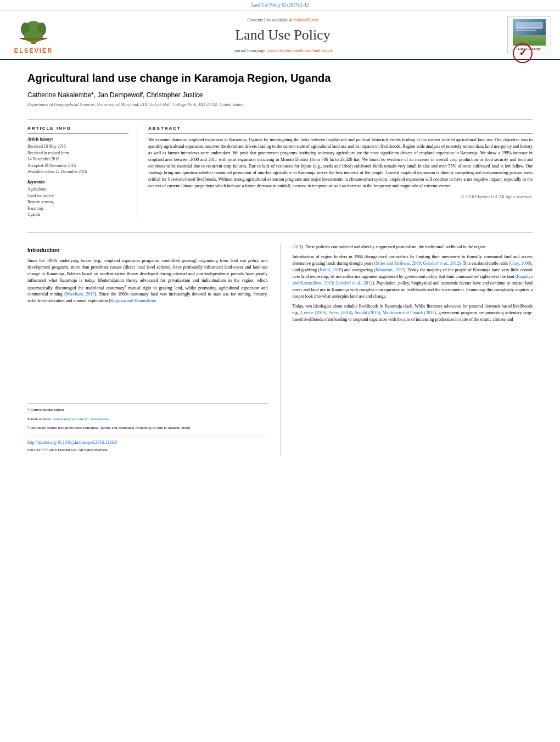  I want to click on history-accepted: Accepted 18 November 2016, so click(78, 166).